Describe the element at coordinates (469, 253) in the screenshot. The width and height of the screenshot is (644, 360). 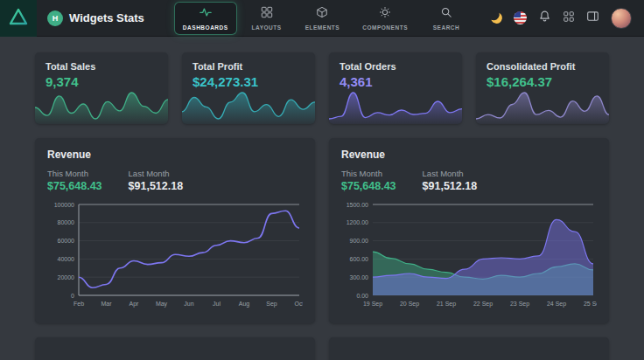
I see `revenue-area-chart: 0.00300.00600.00900.001200.001500.0019 S…` at that location.